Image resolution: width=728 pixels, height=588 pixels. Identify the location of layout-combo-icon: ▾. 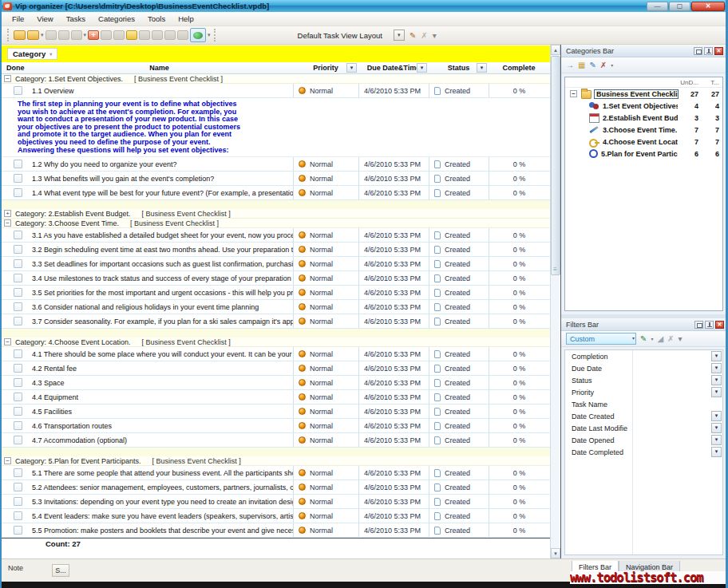
(399, 35).